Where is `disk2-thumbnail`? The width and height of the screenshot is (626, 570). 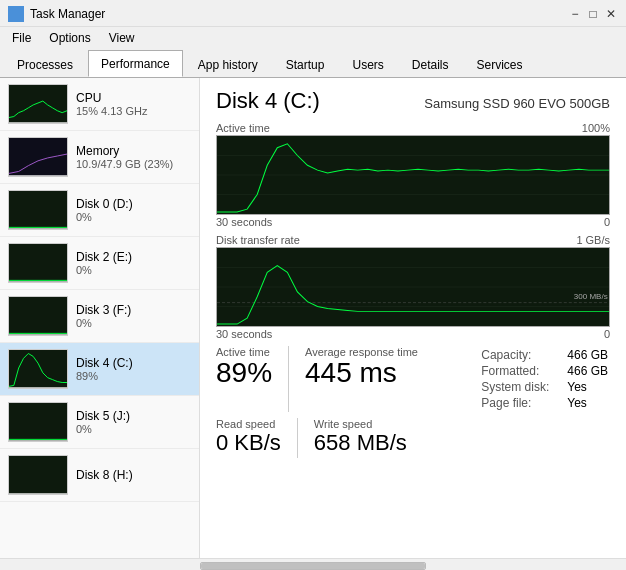
disk2-thumbnail is located at coordinates (38, 263).